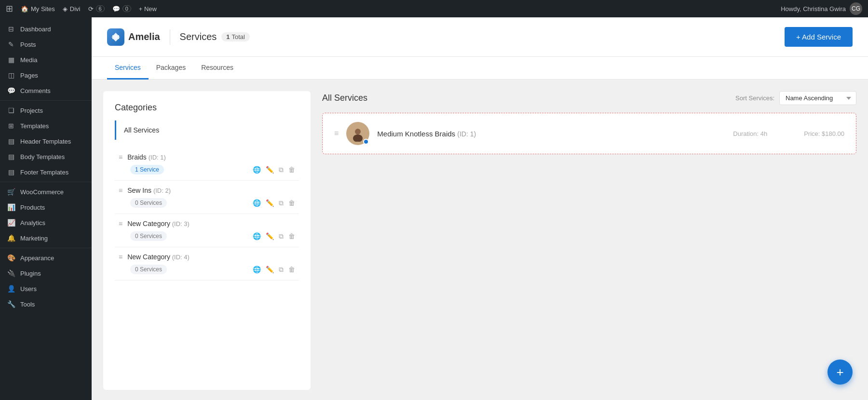 This screenshot has width=868, height=400. I want to click on sidebar-item-comments: 💬 Comments, so click(46, 91).